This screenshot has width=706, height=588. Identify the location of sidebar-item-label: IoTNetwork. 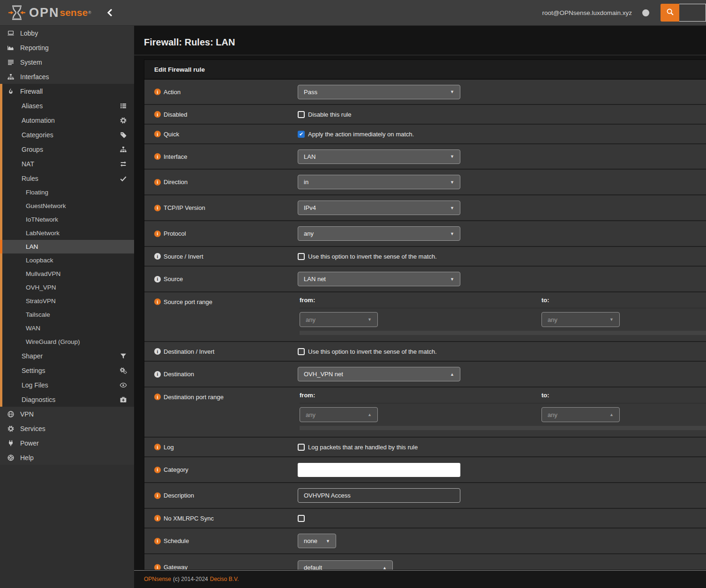
(42, 219).